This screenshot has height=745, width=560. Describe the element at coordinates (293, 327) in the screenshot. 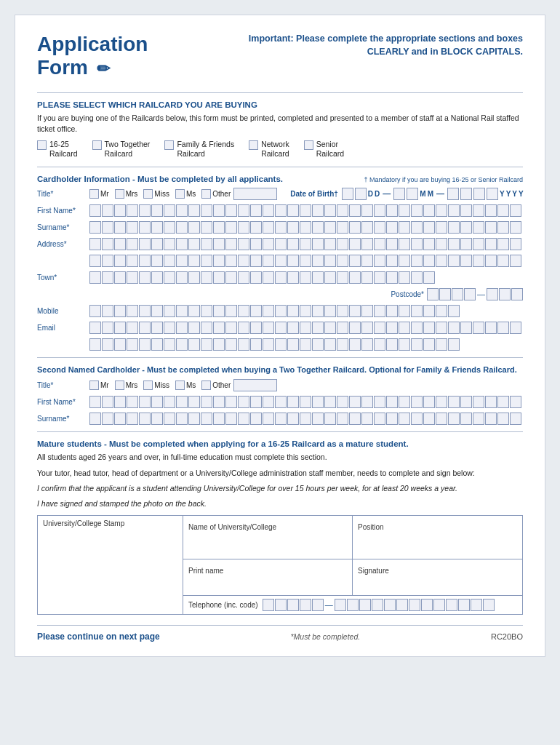

I see `em-b17` at that location.